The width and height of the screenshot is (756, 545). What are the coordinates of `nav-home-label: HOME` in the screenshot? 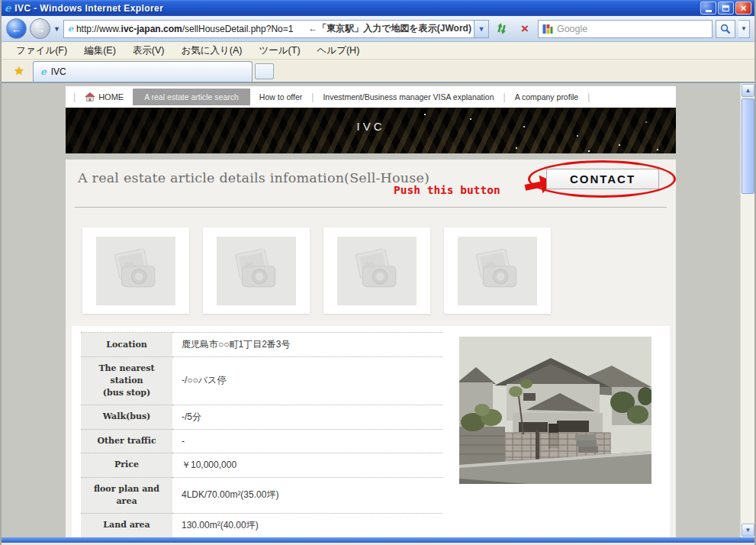 It's located at (111, 97).